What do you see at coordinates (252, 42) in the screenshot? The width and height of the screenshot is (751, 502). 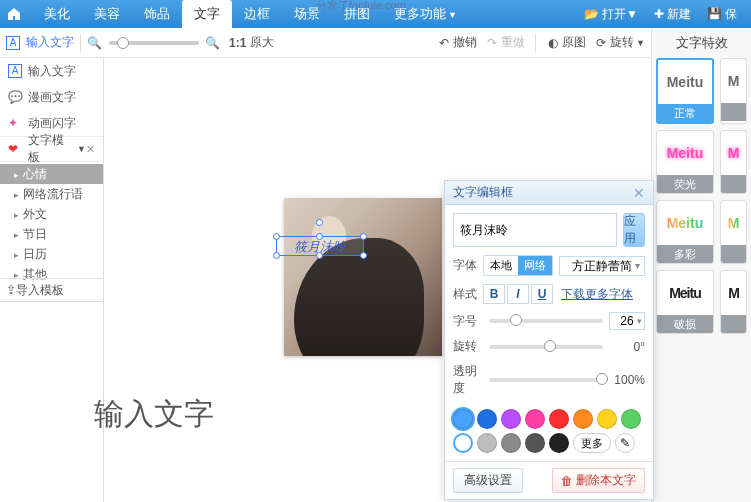 I see `zoom-ratio: 1:1 原大` at bounding box center [252, 42].